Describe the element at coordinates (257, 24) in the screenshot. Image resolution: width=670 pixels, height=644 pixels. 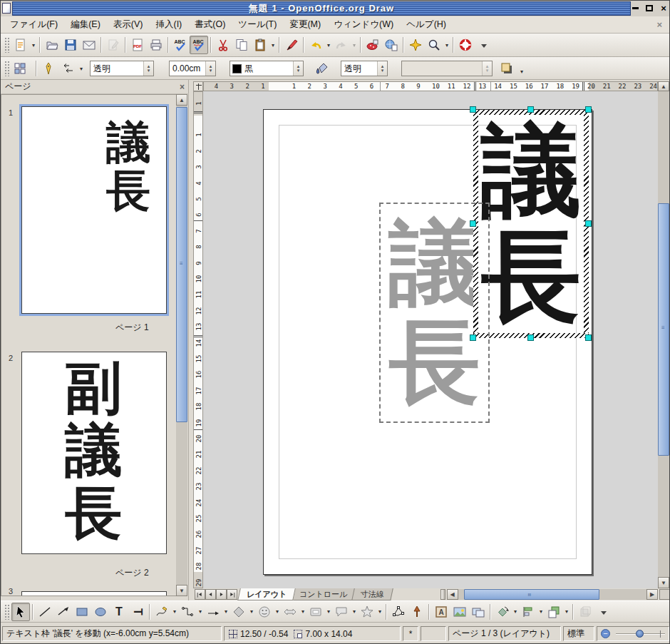
I see `menu-item-6: ツール(T)` at that location.